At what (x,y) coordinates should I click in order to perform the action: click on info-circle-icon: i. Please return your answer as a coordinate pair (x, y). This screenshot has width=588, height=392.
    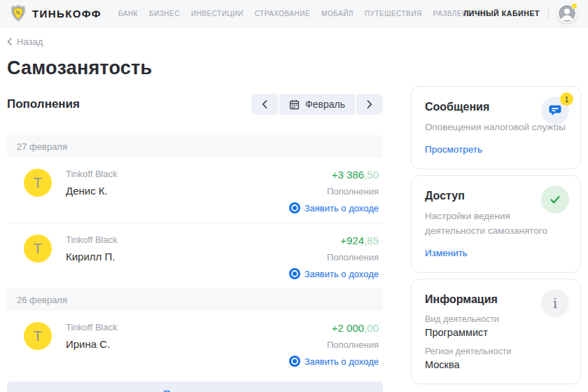
    Looking at the image, I should click on (555, 303).